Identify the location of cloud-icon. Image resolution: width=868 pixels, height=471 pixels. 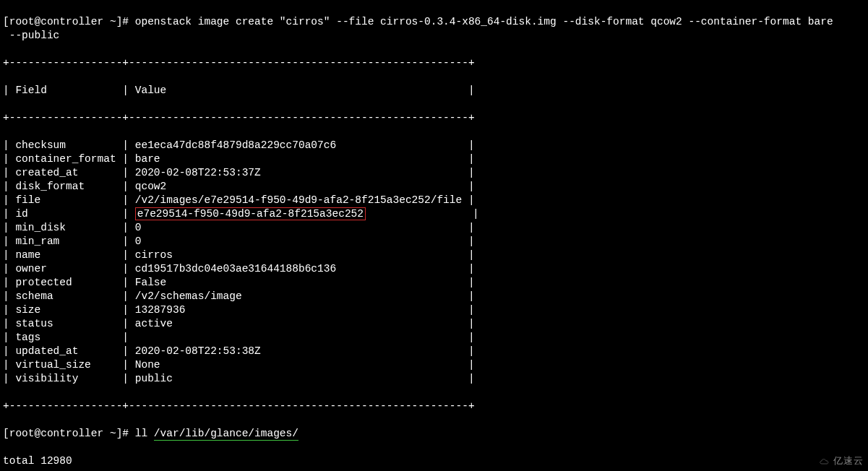
(825, 462).